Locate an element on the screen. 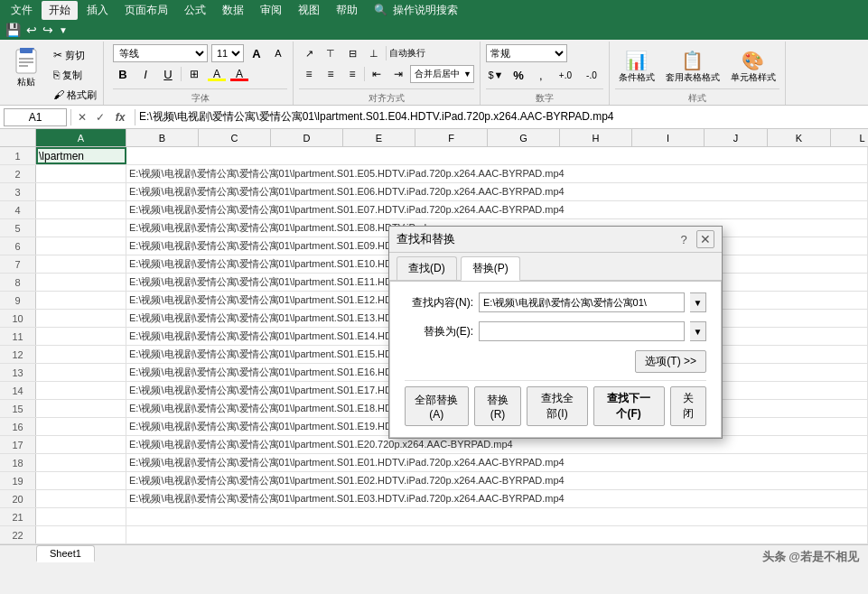 The width and height of the screenshot is (868, 594). col-header-a: A is located at coordinates (81, 137).